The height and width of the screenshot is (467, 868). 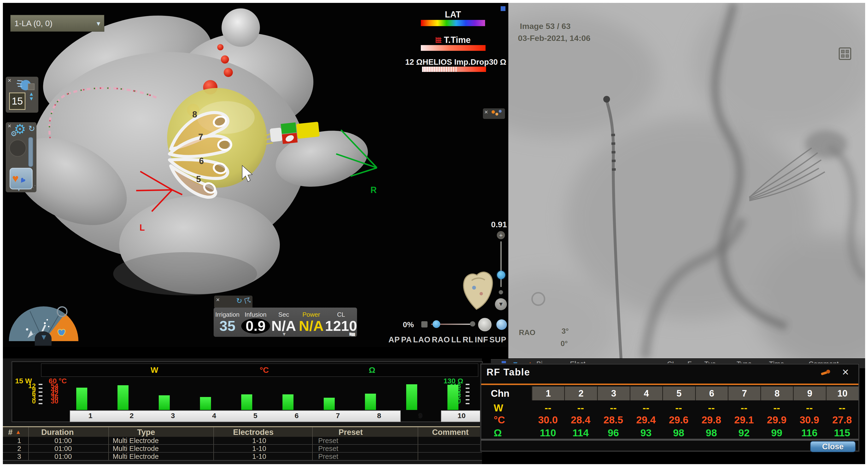 What do you see at coordinates (670, 433) in the screenshot?
I see `rf-ohm-row: Ω110114969398989299116115` at bounding box center [670, 433].